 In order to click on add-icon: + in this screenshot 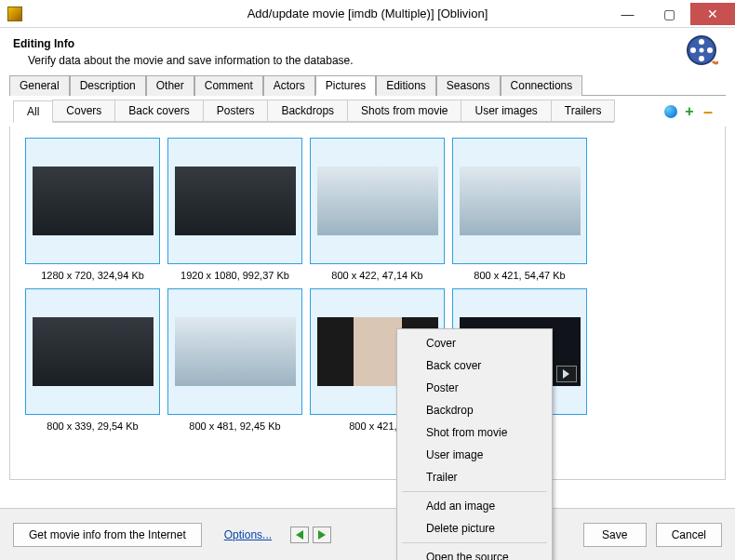, I will do `click(689, 112)`.